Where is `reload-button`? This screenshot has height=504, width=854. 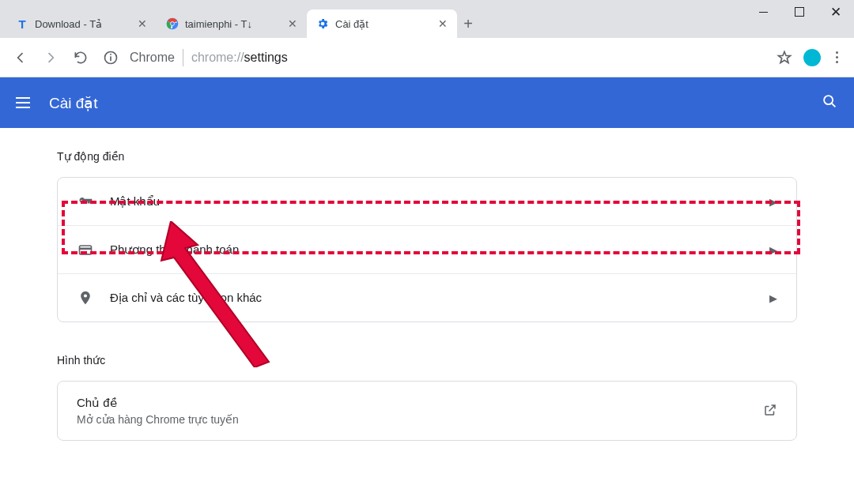
reload-button is located at coordinates (81, 58).